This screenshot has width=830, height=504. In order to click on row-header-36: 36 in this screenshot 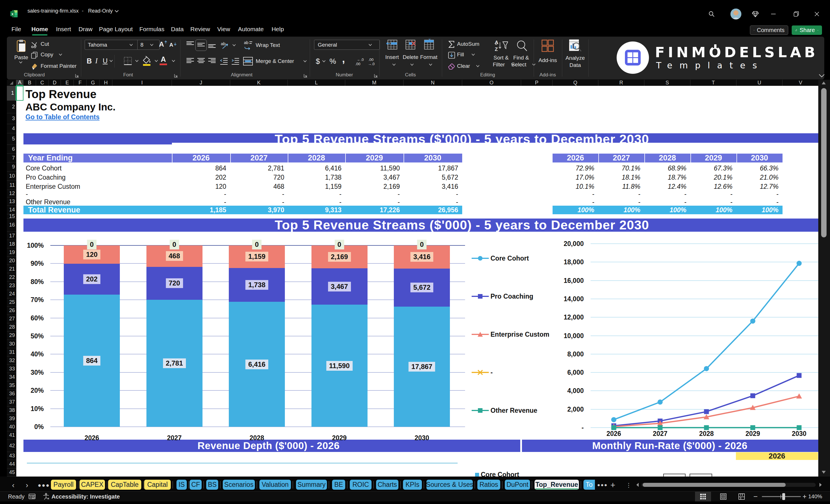, I will do `click(11, 394)`.